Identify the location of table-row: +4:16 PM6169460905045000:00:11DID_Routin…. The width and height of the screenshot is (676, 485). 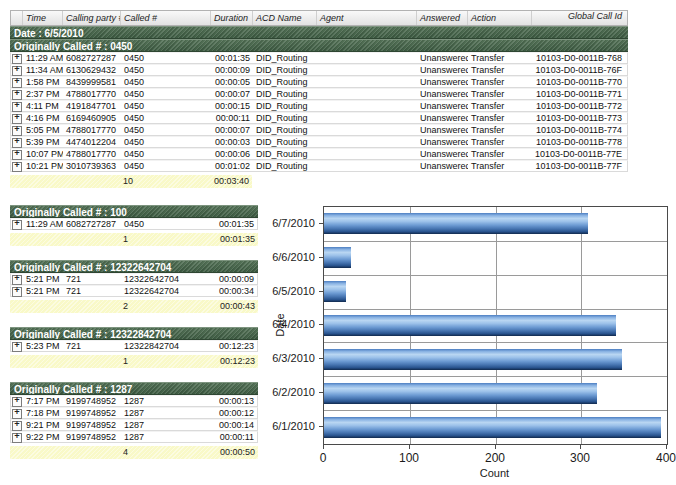
(319, 118).